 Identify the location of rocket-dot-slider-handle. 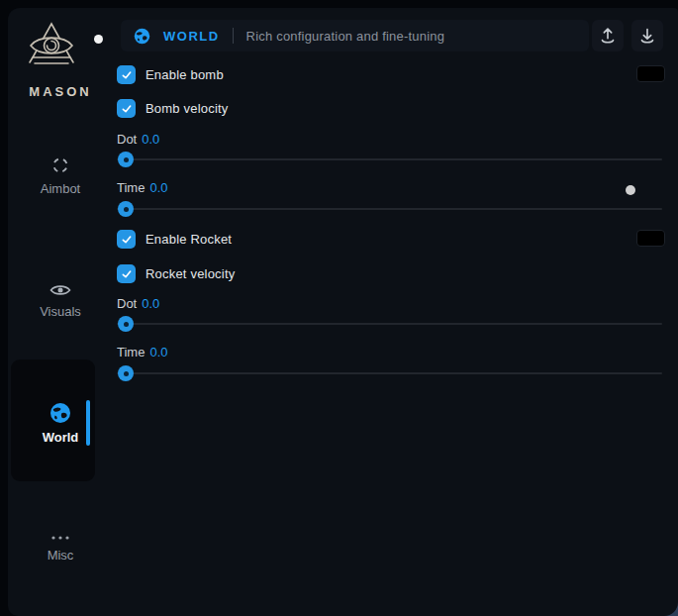
(126, 324).